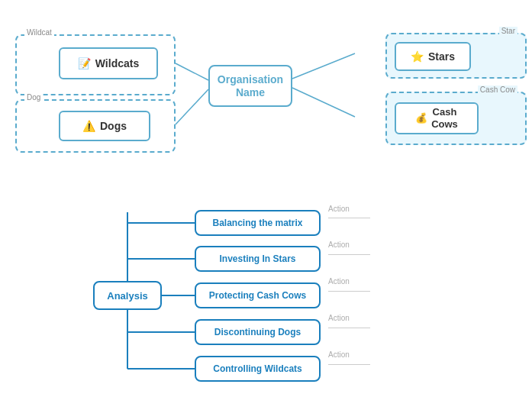  What do you see at coordinates (421, 118) in the screenshot?
I see `cashcows-emoji: 💰` at bounding box center [421, 118].